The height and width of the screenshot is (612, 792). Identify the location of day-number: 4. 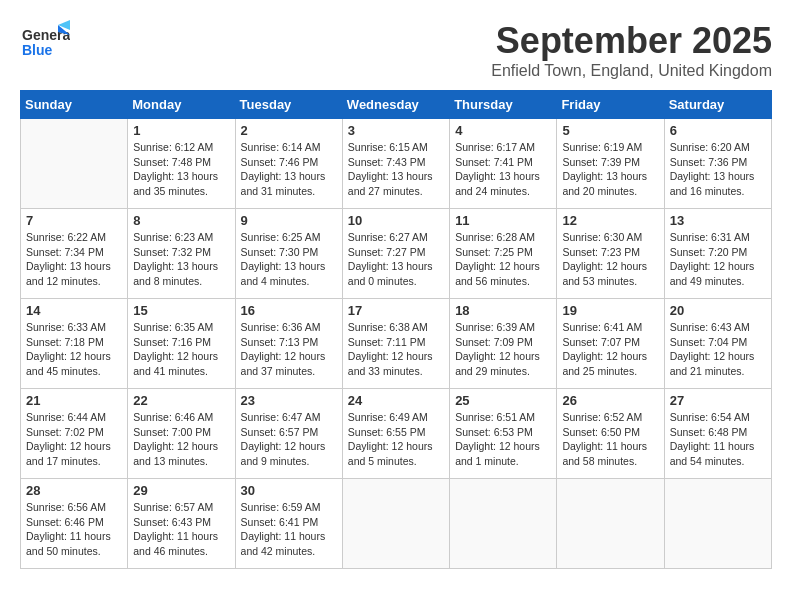
(503, 130).